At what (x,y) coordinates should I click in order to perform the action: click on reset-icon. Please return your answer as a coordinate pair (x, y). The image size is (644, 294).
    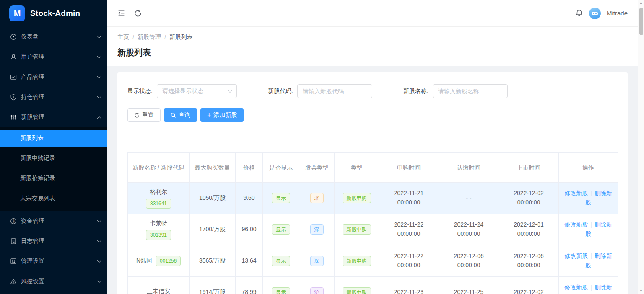
    Looking at the image, I should click on (137, 116).